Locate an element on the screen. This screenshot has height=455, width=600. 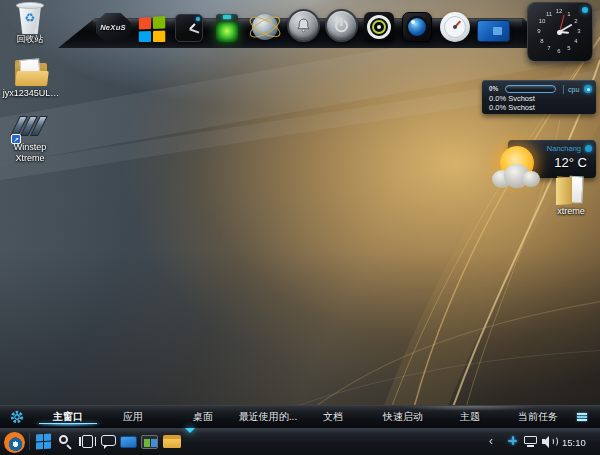
clock-number: 8 is located at coordinates (542, 41).